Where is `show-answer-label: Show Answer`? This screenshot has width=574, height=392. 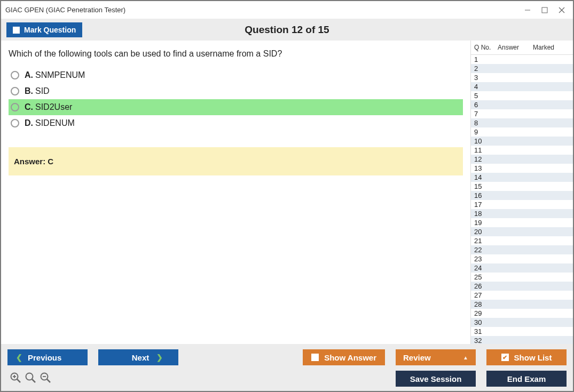
show-answer-label: Show Answer is located at coordinates (350, 357).